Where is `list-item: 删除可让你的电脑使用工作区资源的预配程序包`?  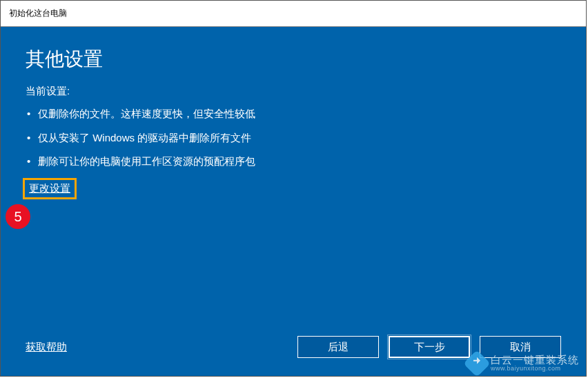 list-item: 删除可让你的电脑使用工作区资源的预配程序包 is located at coordinates (293, 161).